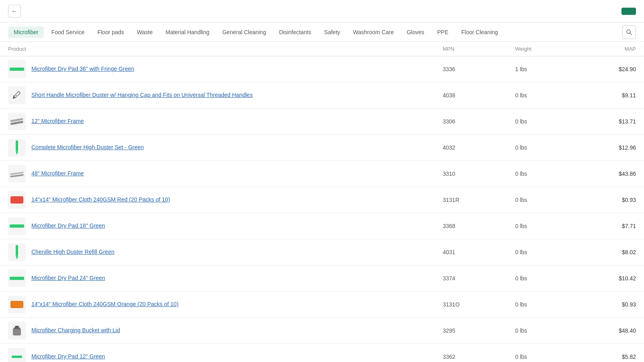  What do you see at coordinates (612, 174) in the screenshot?
I see `map-cell: $43.86` at bounding box center [612, 174].